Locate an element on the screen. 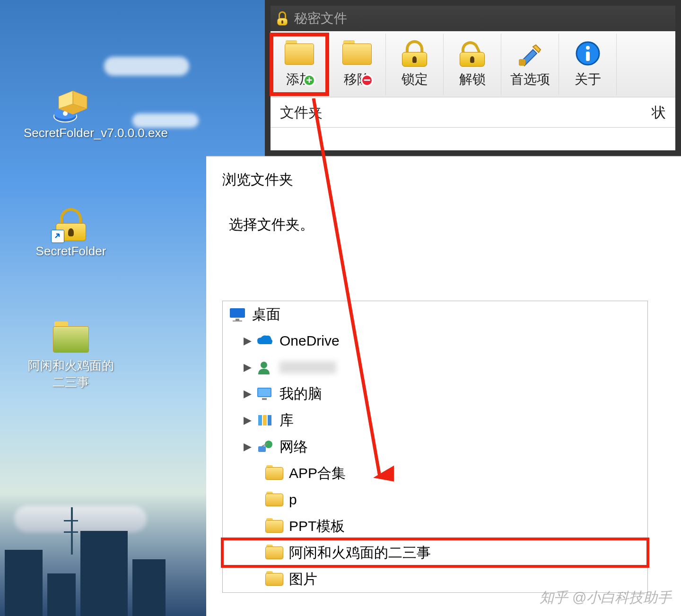 Image resolution: width=681 pixels, height=616 pixels. button-label: 锁定 is located at coordinates (415, 79).